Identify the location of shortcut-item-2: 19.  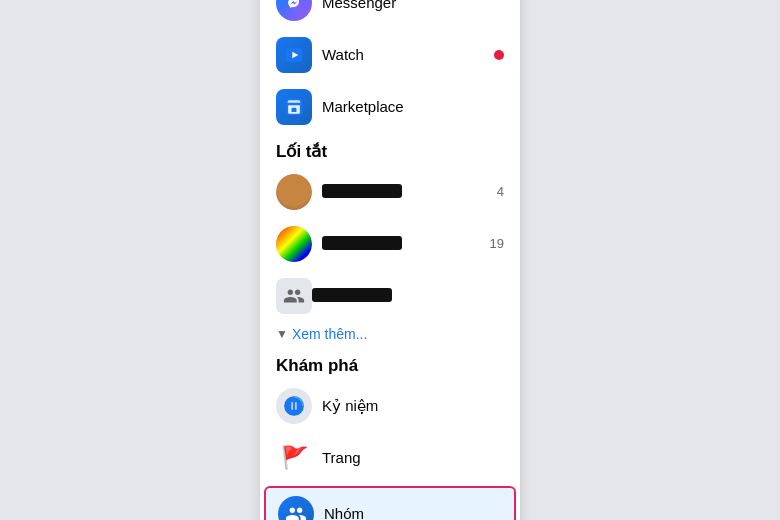
(390, 244).